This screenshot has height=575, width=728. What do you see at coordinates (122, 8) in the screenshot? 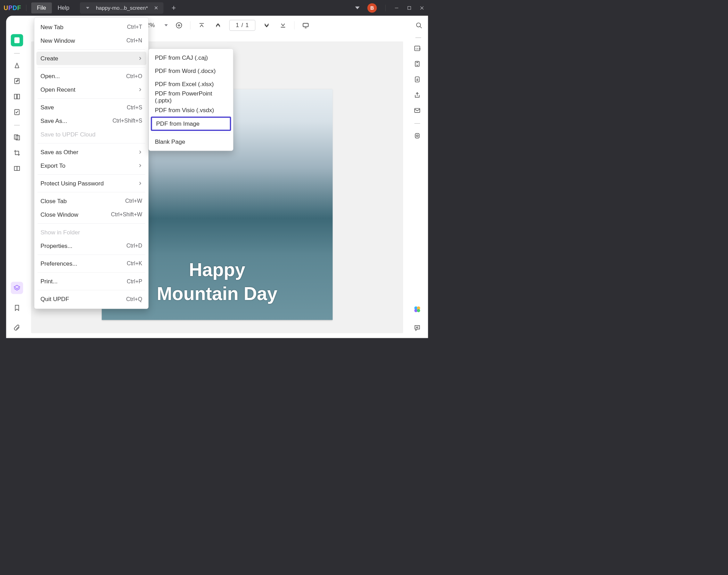
I see `document-tab: happy-mo...b_screen* ✕` at bounding box center [122, 8].